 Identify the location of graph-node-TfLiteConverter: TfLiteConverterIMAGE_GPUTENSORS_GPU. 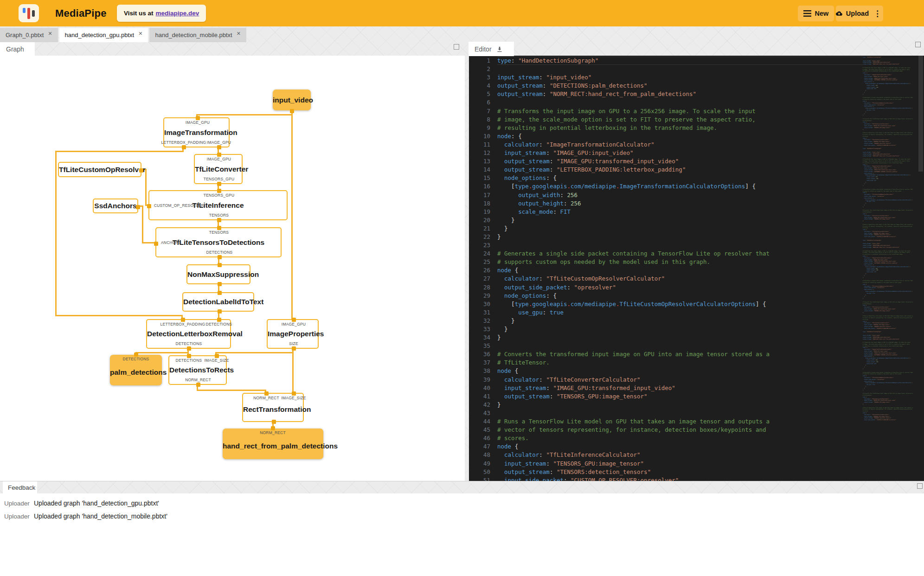
(218, 169).